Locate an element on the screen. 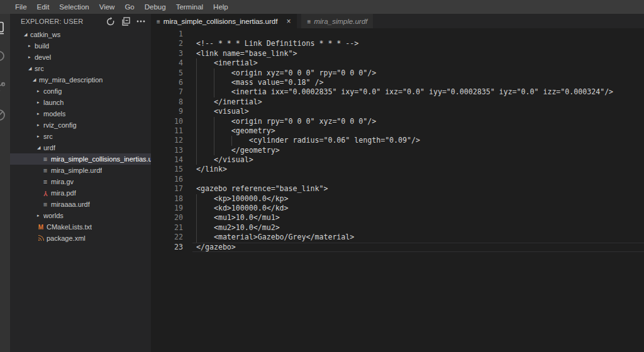 This screenshot has width=644, height=352. menu-terminal: Terminal is located at coordinates (190, 7).